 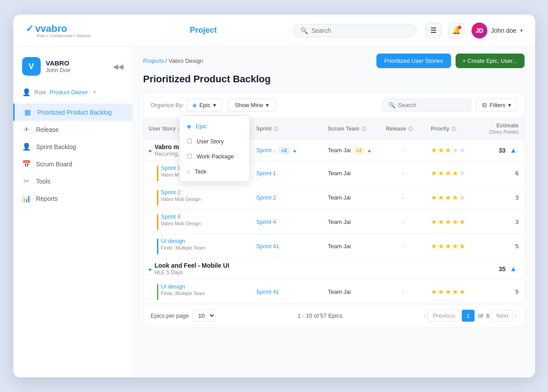 I want to click on sidebar-item-sprint-backlog: 👤 Sprint Backlog, so click(x=73, y=147).